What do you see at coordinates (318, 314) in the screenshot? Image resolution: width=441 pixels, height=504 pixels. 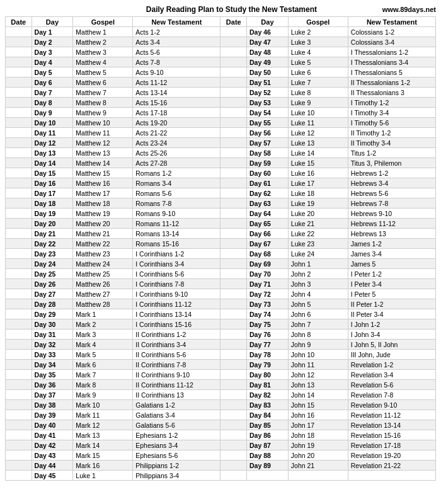 I see `cell-gospel-right: John 6` at bounding box center [318, 314].